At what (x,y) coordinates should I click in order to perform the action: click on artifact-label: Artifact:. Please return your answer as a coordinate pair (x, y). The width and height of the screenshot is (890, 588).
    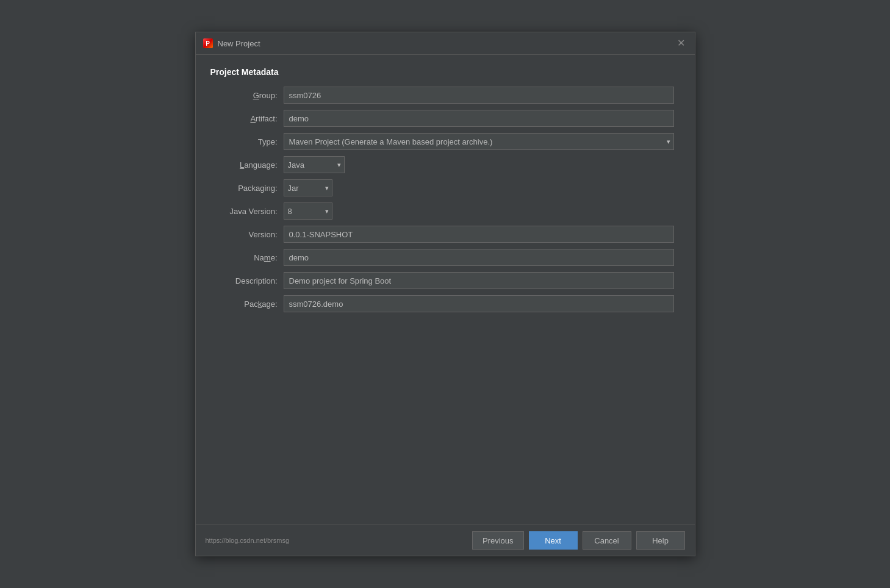
    Looking at the image, I should click on (247, 118).